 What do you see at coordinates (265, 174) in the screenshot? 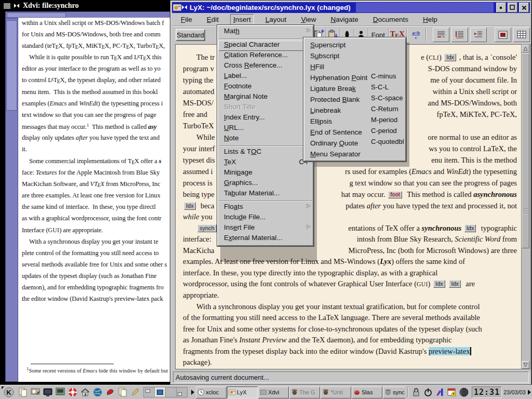
I see `menu-item-minipage: Minipage` at bounding box center [265, 174].